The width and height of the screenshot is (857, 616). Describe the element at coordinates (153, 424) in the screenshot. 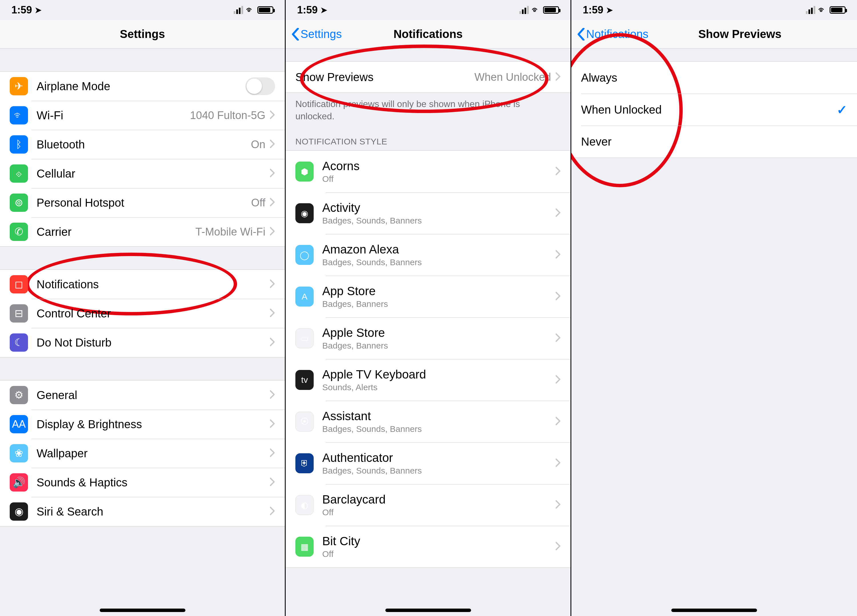

I see `row-label: Display & Brightness` at that location.